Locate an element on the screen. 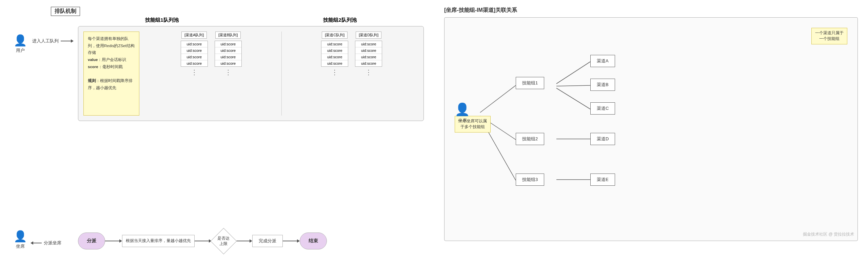 The width and height of the screenshot is (868, 263). right-title: [坐席-技能组-IM渠道]关联关系 is located at coordinates (651, 10).